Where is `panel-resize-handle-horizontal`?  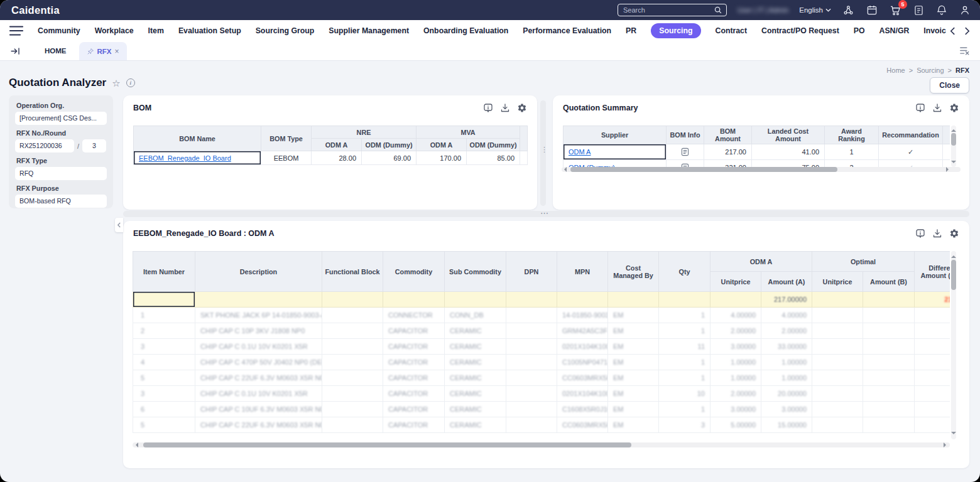
panel-resize-handle-horizontal is located at coordinates (547, 214).